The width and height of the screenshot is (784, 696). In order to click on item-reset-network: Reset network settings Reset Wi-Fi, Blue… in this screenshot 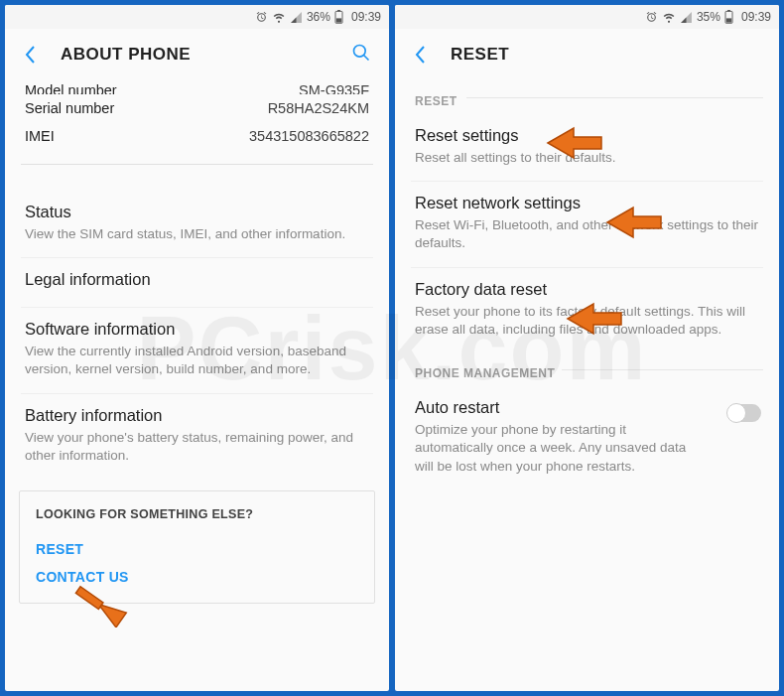, I will do `click(588, 224)`.